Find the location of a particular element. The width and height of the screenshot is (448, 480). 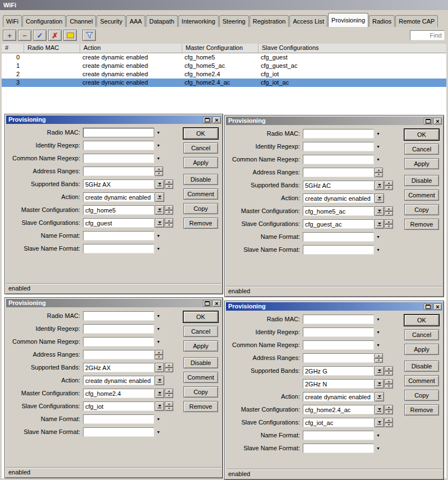

table-row: 2create dynamic enabledcfg_home2.4cfg_io… is located at coordinates (224, 74).